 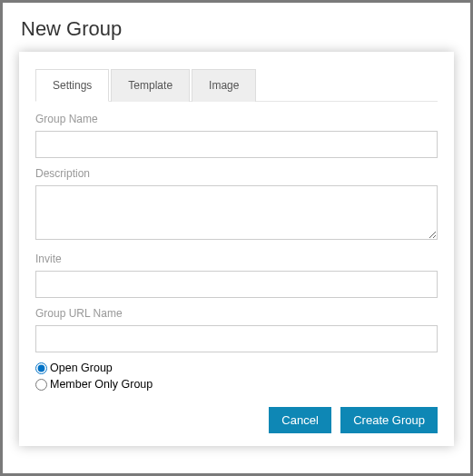 What do you see at coordinates (238, 29) in the screenshot?
I see `page-title: New Group` at bounding box center [238, 29].